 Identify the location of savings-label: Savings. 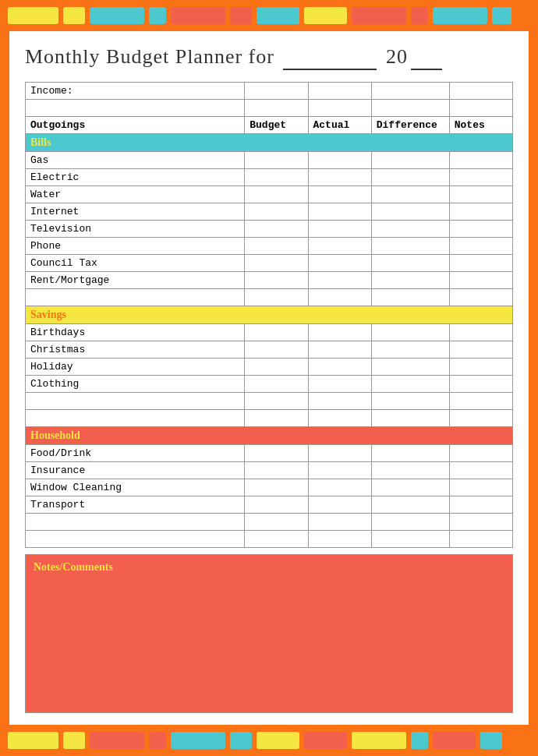
(270, 315).